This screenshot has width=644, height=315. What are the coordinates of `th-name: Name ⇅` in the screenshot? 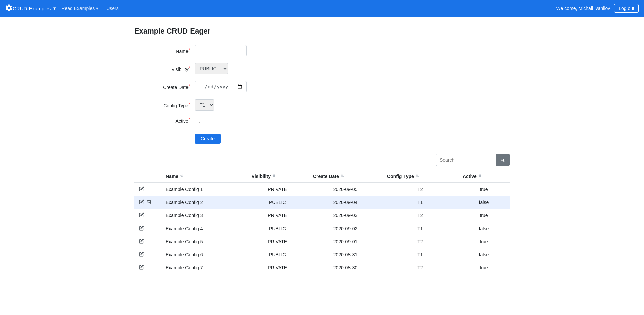 It's located at (204, 176).